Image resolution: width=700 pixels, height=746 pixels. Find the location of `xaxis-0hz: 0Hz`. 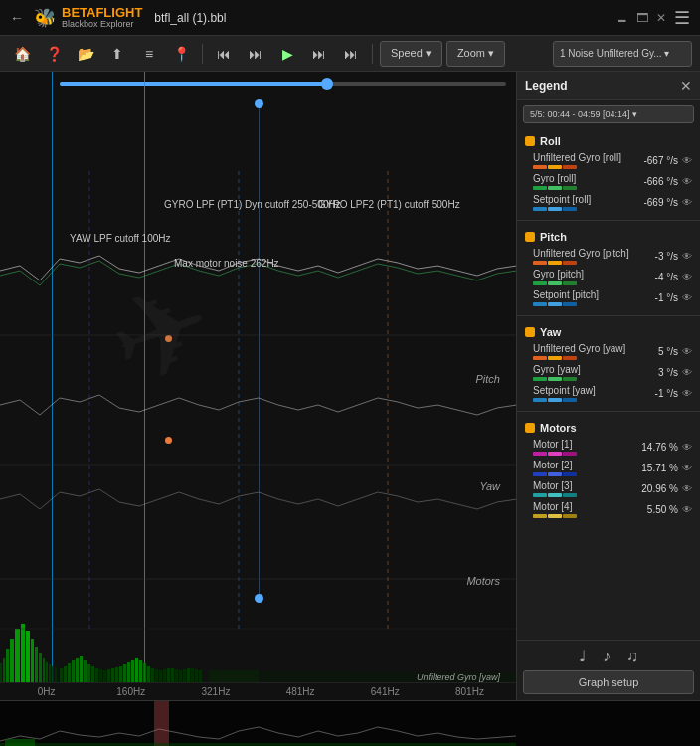

xaxis-0hz: 0Hz is located at coordinates (46, 692).